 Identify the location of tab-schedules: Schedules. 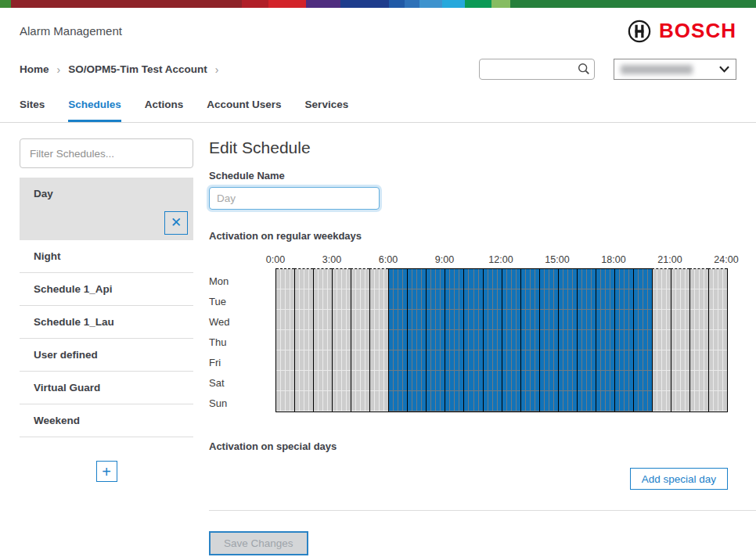
(95, 110).